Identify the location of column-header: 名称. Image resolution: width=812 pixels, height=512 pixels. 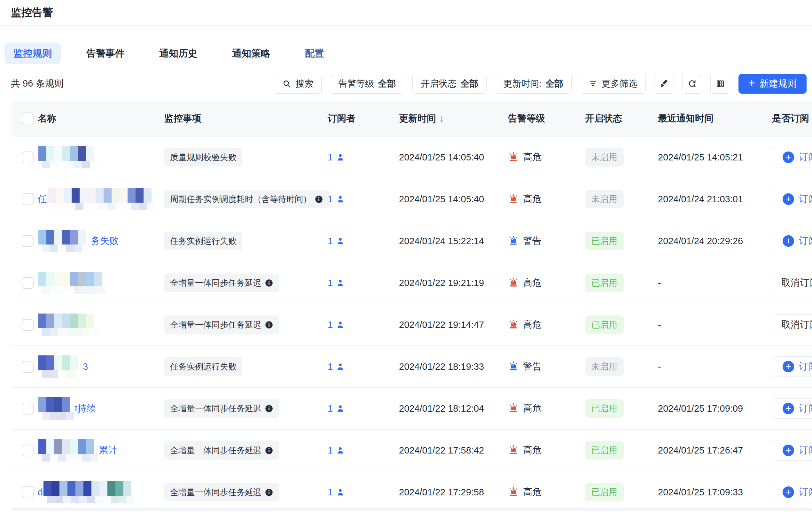
(101, 119).